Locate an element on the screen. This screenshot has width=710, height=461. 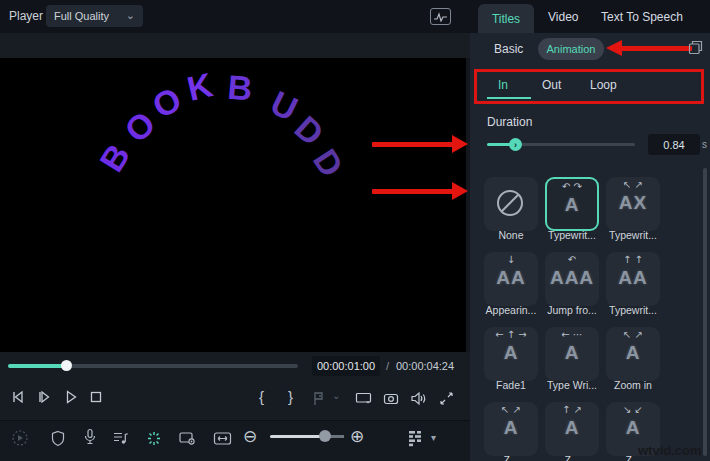
volume-speaker-icon is located at coordinates (418, 398).